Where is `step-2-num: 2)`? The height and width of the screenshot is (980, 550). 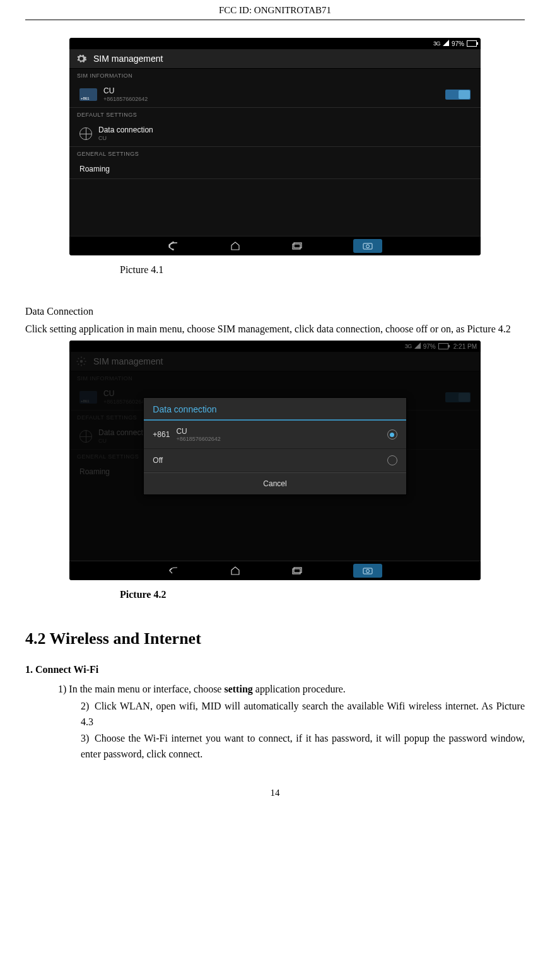
step-2-num: 2) is located at coordinates (88, 706).